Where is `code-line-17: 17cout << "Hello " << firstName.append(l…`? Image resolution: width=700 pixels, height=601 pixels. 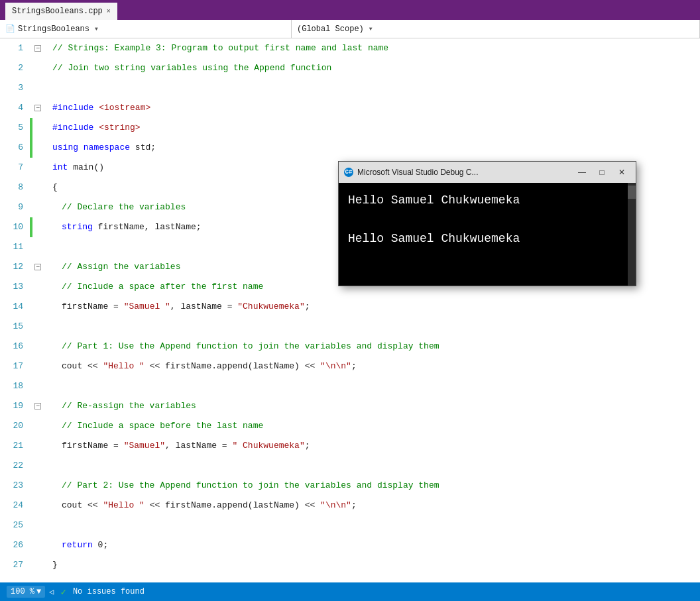
code-line-17: 17cout << "Hello " << firstName.append(l… is located at coordinates (350, 366).